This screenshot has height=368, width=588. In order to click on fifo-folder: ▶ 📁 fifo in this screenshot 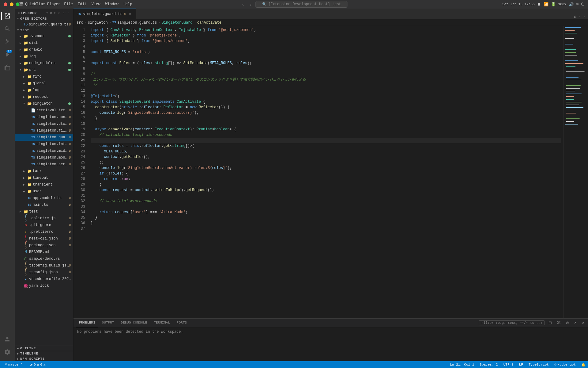, I will do `click(44, 77)`.